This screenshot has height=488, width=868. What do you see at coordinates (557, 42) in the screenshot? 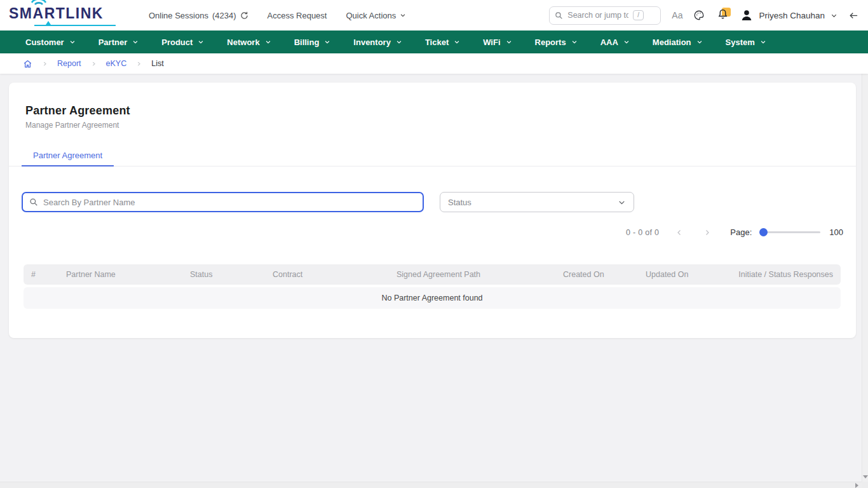
I see `nav-item-reports: Reports` at bounding box center [557, 42].